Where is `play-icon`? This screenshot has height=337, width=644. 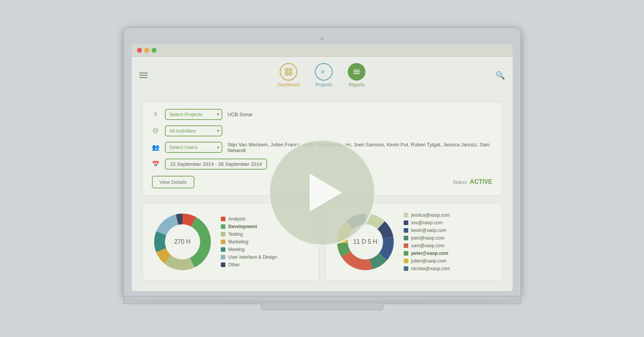
play-icon is located at coordinates (326, 193).